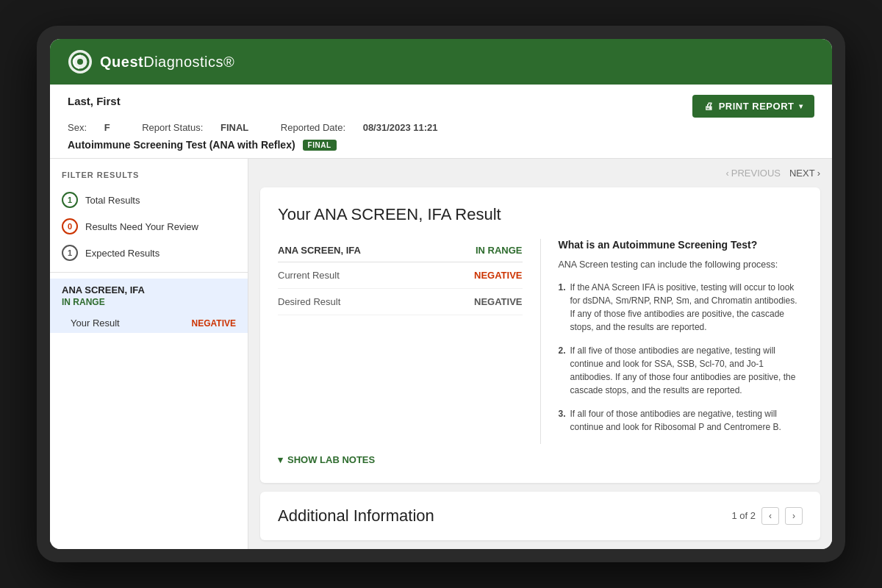 The width and height of the screenshot is (882, 588). Describe the element at coordinates (148, 179) in the screenshot. I see `filter-label: FILTER RESULTS` at that location.